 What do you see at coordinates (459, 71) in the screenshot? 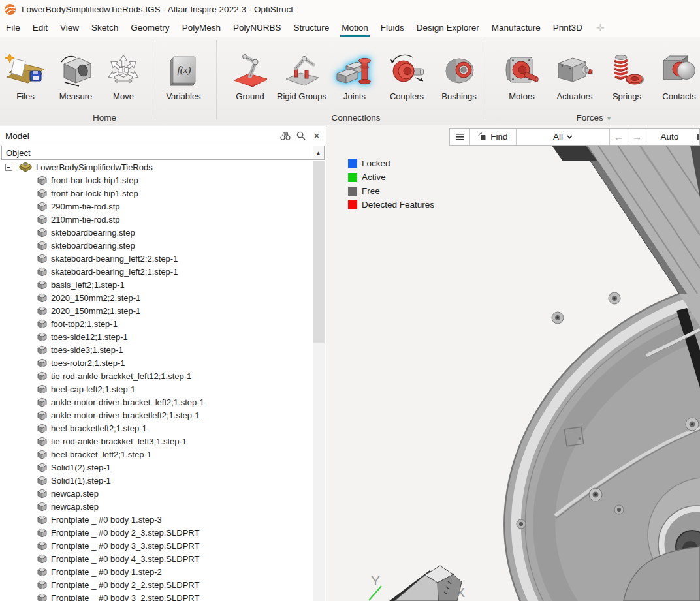
I see `tool-bushings: Bushings` at bounding box center [459, 71].